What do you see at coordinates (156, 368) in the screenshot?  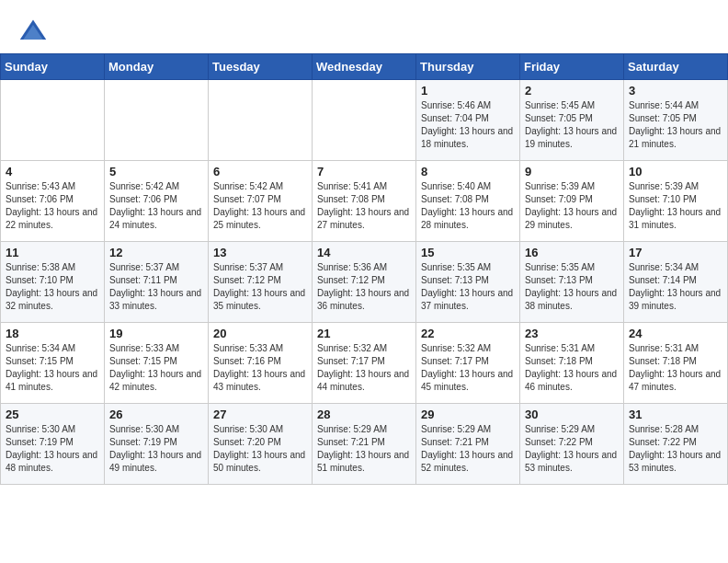 I see `day-info: Sunrise: 5:33 AM Sunset: 7:15 PM Dayligh…` at bounding box center [156, 368].